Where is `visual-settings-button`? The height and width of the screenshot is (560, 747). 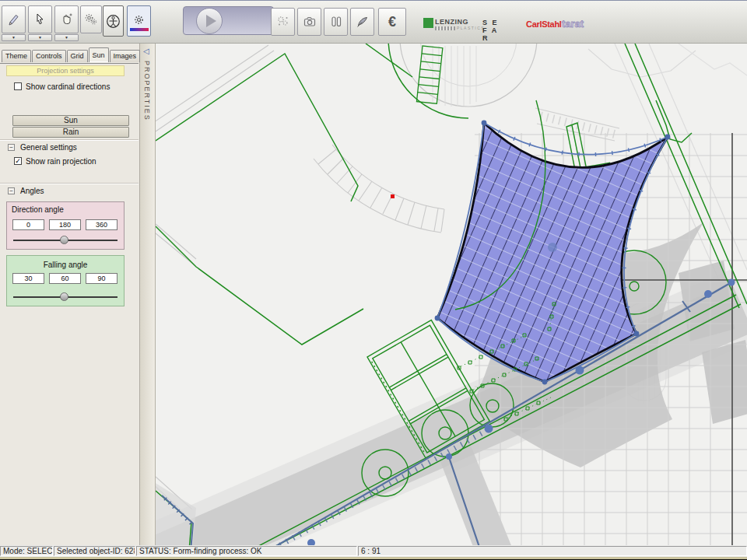 visual-settings-button is located at coordinates (139, 21).